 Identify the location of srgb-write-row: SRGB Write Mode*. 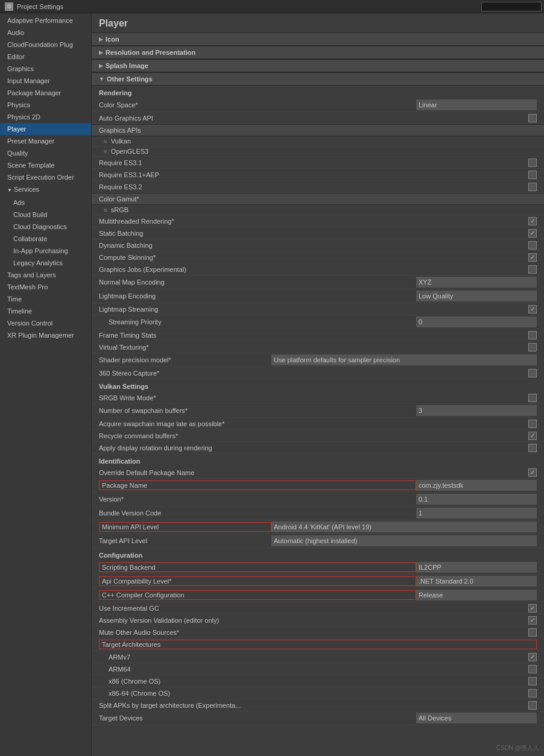
(318, 398).